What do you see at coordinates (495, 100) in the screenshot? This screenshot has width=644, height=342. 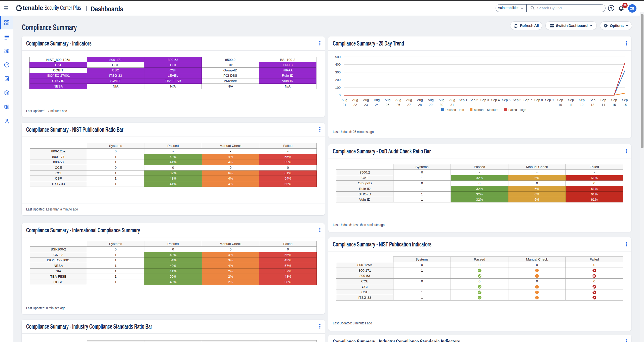 I see `svg-text: Sep 4` at bounding box center [495, 100].